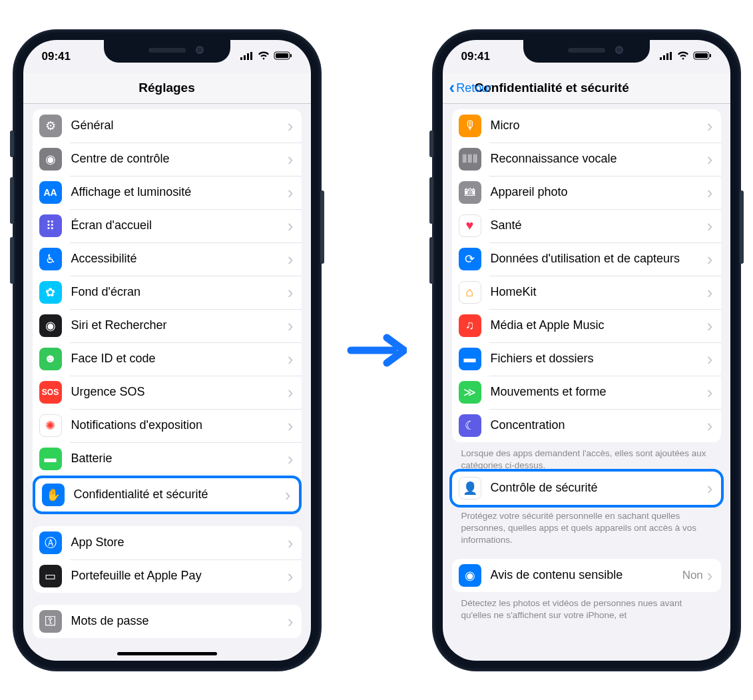 Image resolution: width=753 pixels, height=700 pixels. I want to click on row-speech: ⦀⦀⦀Reconnaissance vocale›, so click(587, 159).